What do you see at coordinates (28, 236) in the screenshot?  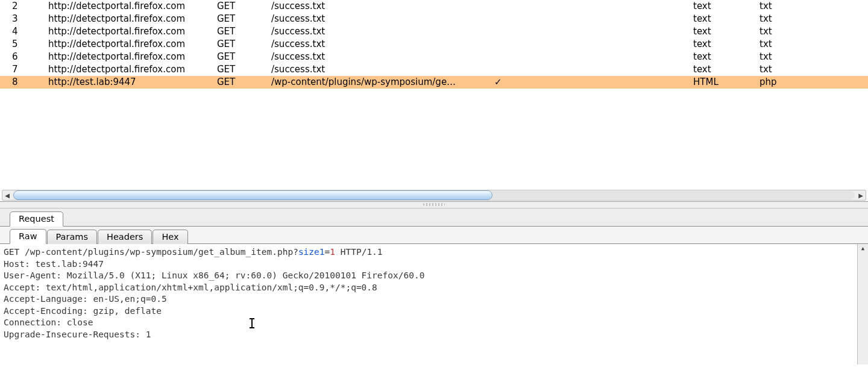 I see `tab-raw: Raw` at bounding box center [28, 236].